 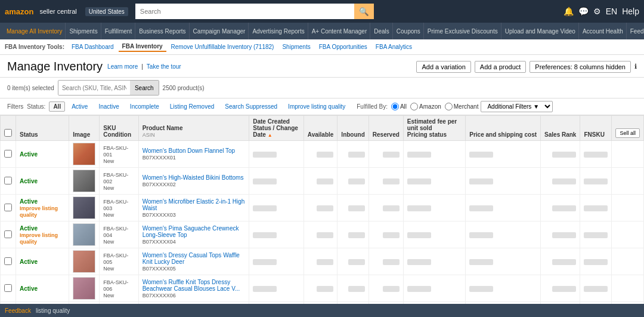 What do you see at coordinates (144, 88) in the screenshot?
I see `product-search-button: Search` at bounding box center [144, 88].